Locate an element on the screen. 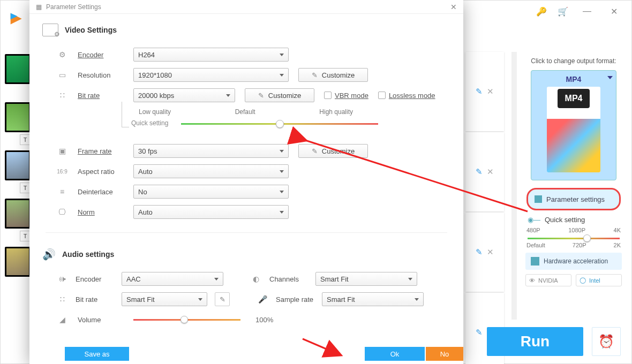 Image resolution: width=632 pixels, height=364 pixels. sliders-icon: ◉— is located at coordinates (534, 219).